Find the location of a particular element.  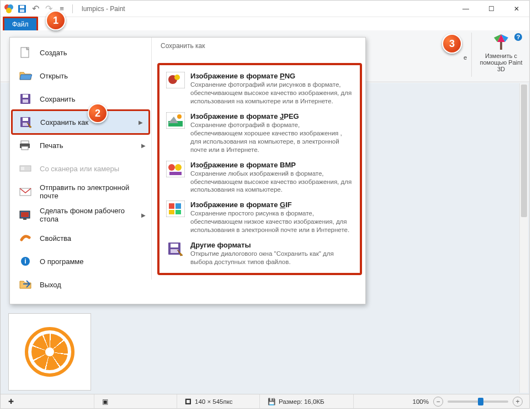

file-tab: Файл is located at coordinates (20, 23).